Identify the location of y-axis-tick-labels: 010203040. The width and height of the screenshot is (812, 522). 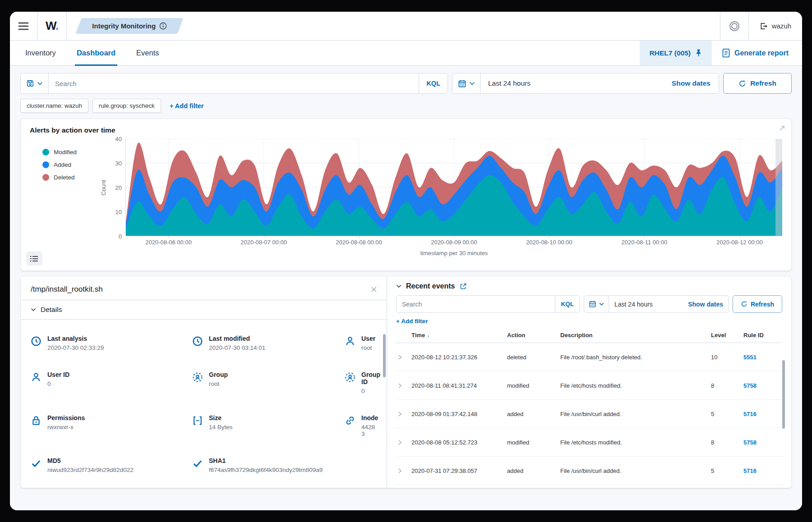
(117, 188).